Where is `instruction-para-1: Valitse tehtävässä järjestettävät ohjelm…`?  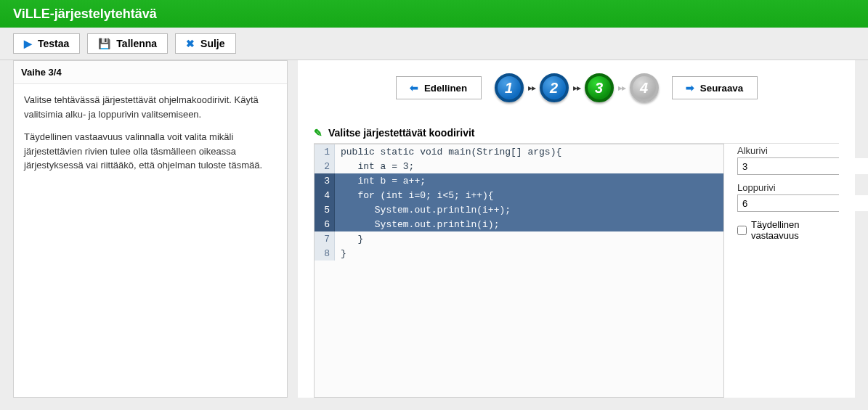
instruction-para-1: Valitse tehtävässä järjestettävät ohjelm… is located at coordinates (150, 107).